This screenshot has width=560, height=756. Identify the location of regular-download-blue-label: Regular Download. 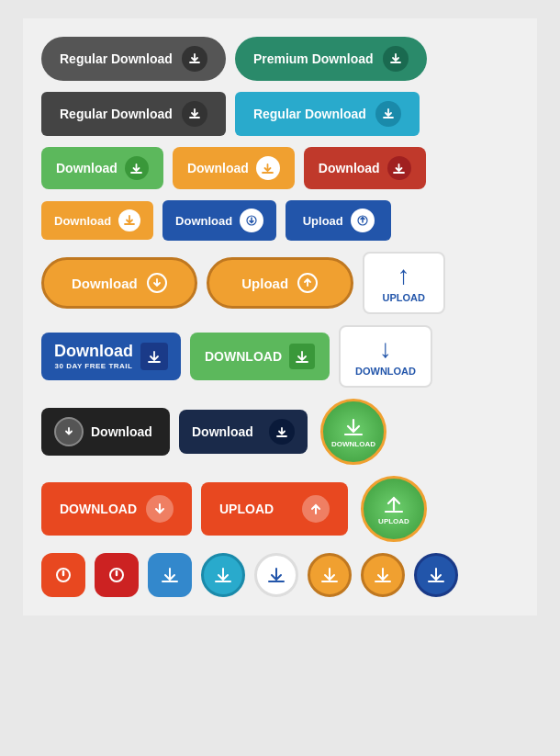
(310, 114).